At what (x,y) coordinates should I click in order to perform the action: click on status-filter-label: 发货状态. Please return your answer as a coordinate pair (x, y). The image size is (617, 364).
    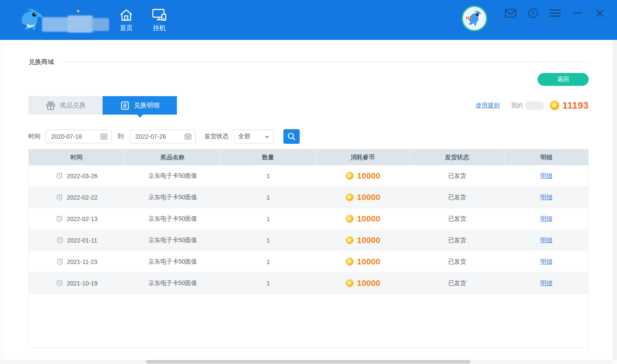
    Looking at the image, I should click on (216, 136).